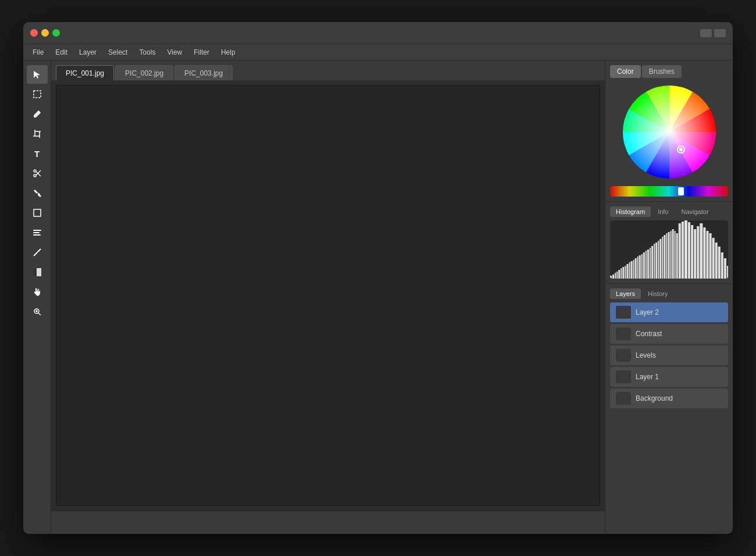 Image resolution: width=756 pixels, height=556 pixels. What do you see at coordinates (88, 52) in the screenshot?
I see `menu-layer: Layer` at bounding box center [88, 52].